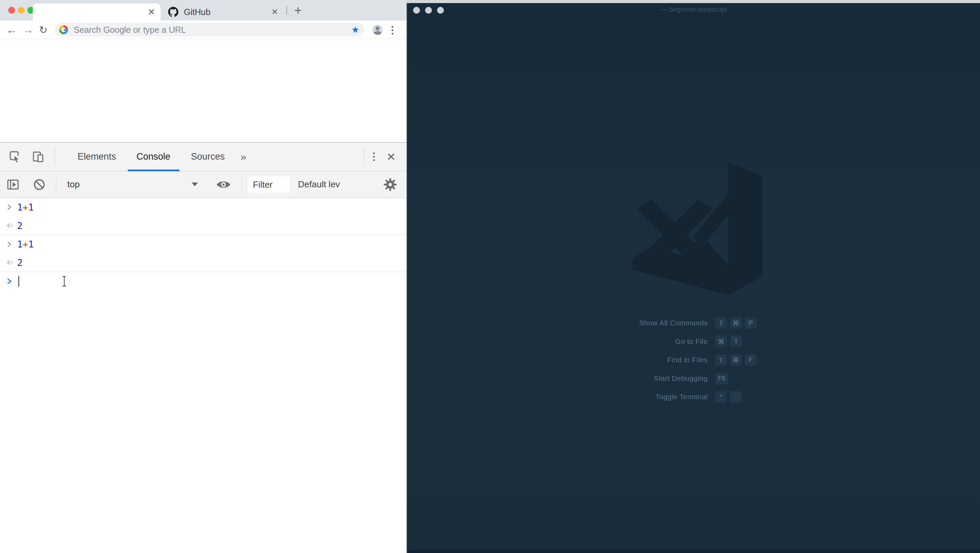  I want to click on chrome-tab-strip: ✕ GitHub ✕ +, so click(203, 10).